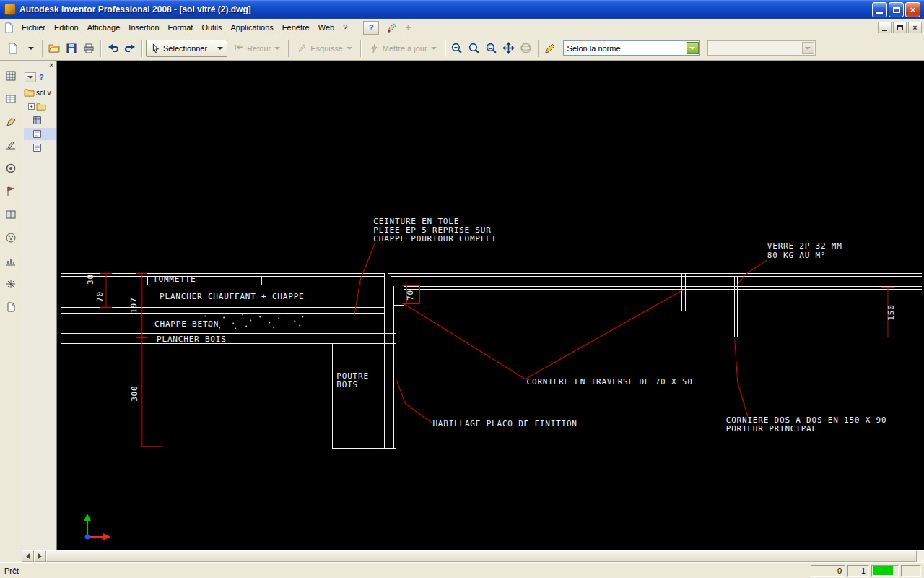 This screenshot has width=924, height=578. Describe the element at coordinates (403, 48) in the screenshot. I see `update-button: Mettre à jour` at that location.